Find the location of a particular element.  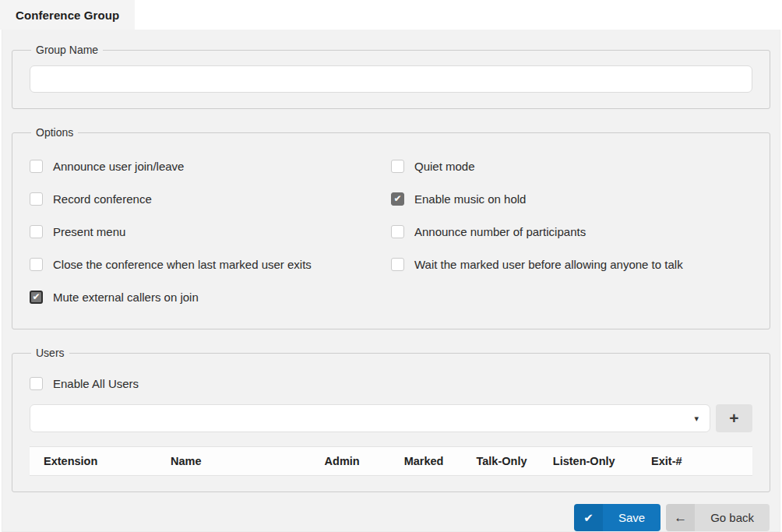

mute-external-callers-checkbox: ✔ is located at coordinates (36, 298).